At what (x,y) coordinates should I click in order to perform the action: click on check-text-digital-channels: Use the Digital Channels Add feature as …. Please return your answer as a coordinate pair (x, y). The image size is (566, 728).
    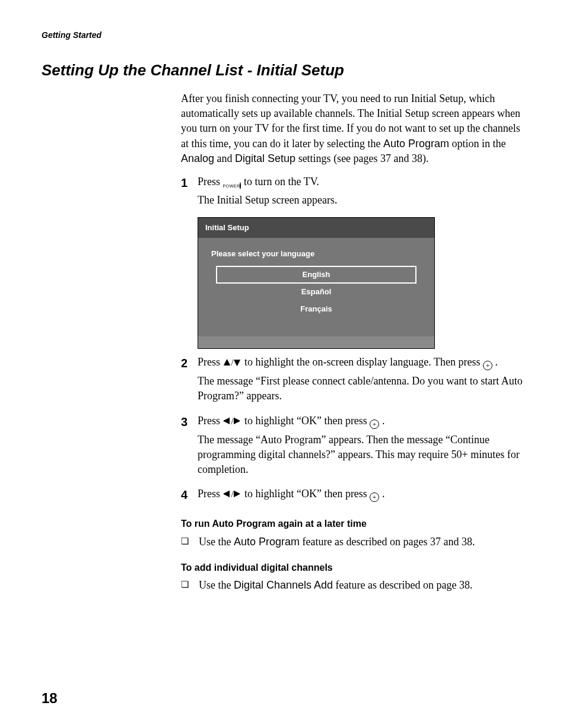
    Looking at the image, I should click on (336, 585).